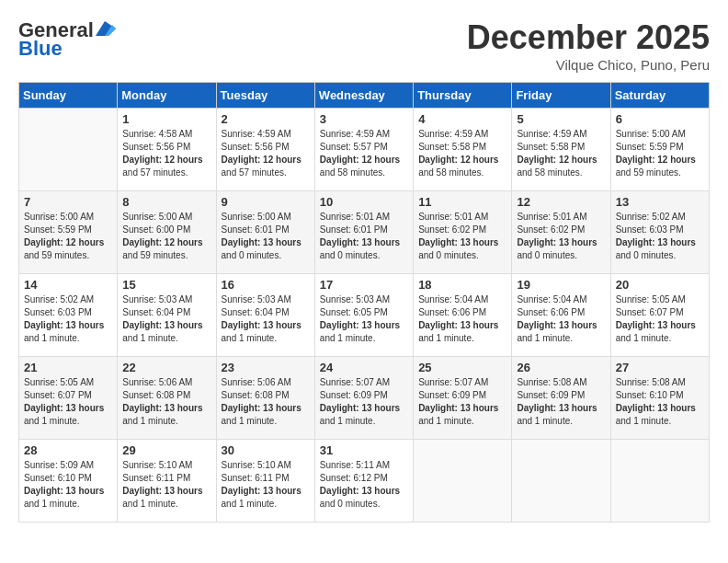  What do you see at coordinates (364, 398) in the screenshot?
I see `calendar-week-row: 21Sunrise: 5:05 AMSunset: 6:07 PMDayligh…` at bounding box center [364, 398].